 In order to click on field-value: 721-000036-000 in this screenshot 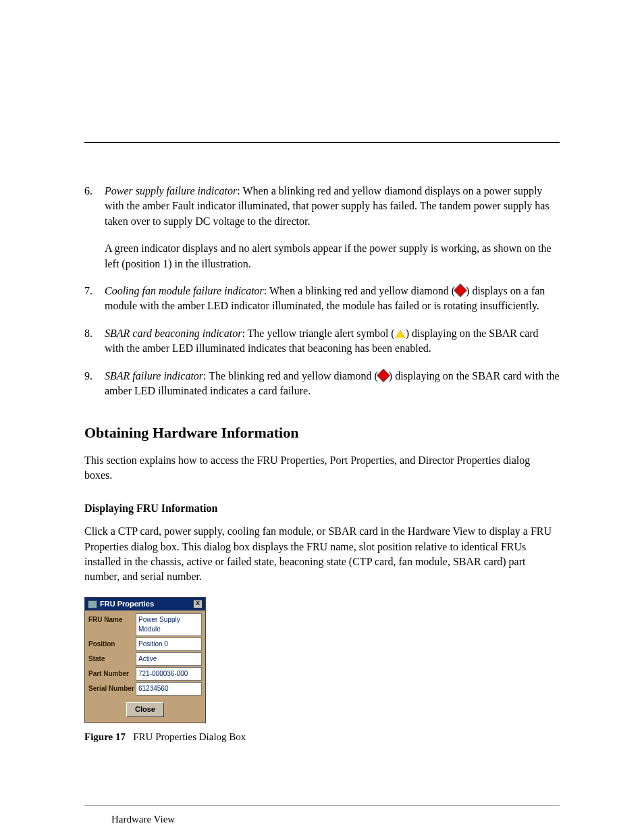, I will do `click(169, 674)`.